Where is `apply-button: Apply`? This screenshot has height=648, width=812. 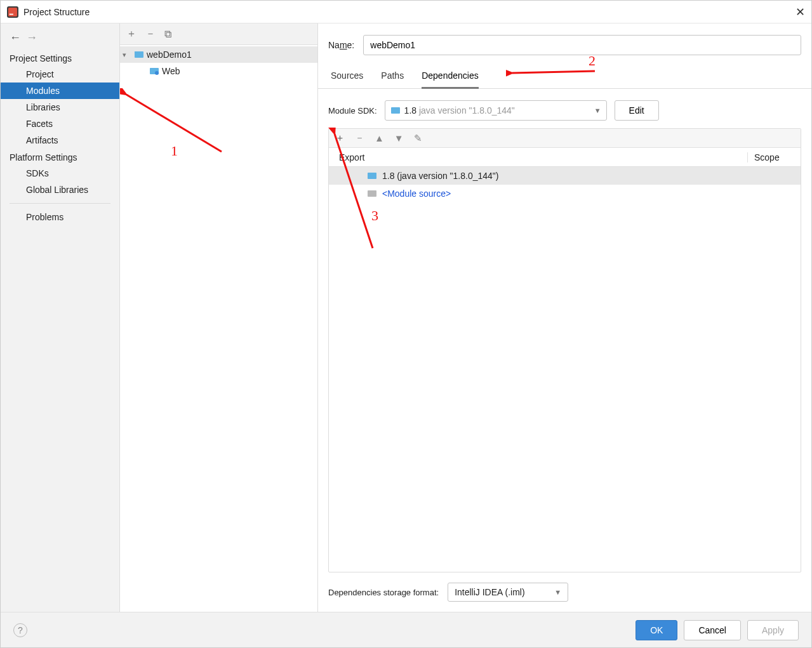 apply-button: Apply is located at coordinates (773, 630).